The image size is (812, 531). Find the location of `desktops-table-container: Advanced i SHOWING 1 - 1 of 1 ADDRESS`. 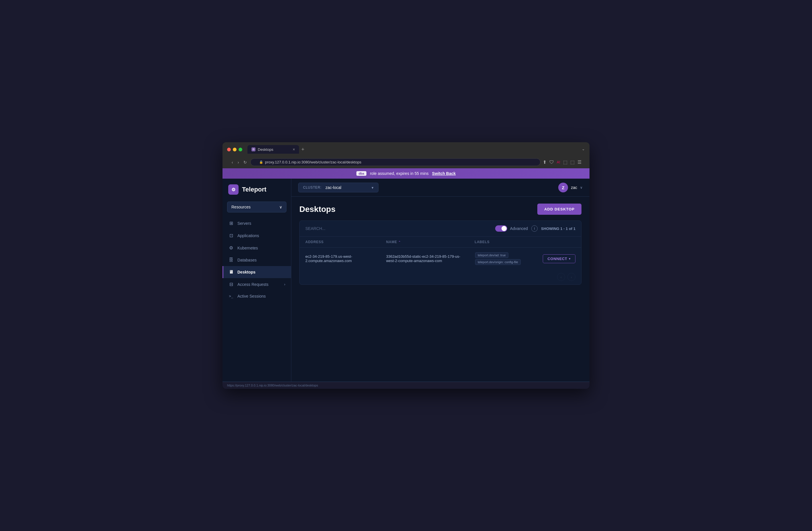

desktops-table-container: Advanced i SHOWING 1 - 1 of 1 ADDRESS is located at coordinates (440, 253).